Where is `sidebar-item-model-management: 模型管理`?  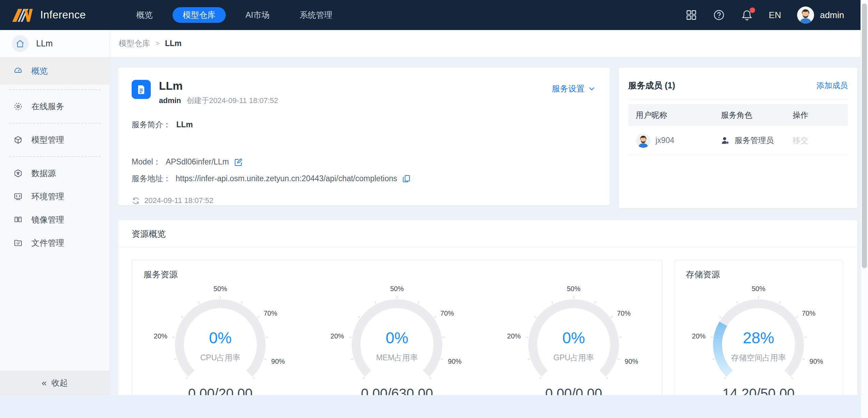 sidebar-item-model-management: 模型管理 is located at coordinates (55, 140).